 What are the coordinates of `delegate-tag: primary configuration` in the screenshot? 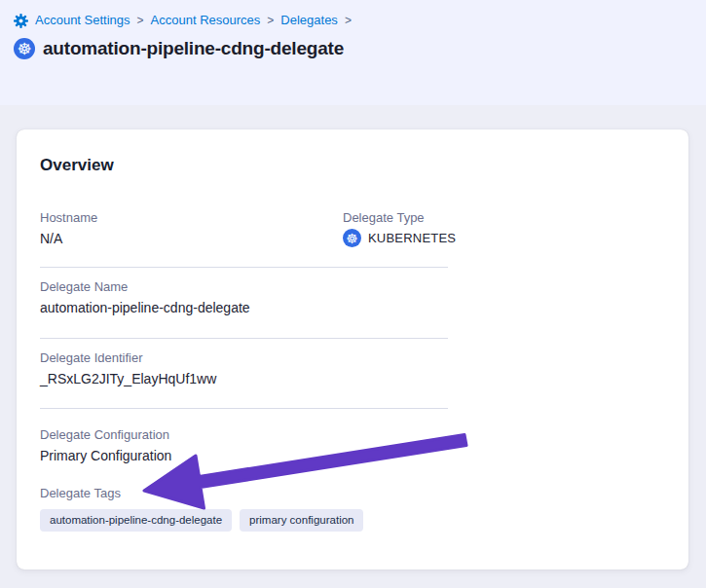 It's located at (302, 520).